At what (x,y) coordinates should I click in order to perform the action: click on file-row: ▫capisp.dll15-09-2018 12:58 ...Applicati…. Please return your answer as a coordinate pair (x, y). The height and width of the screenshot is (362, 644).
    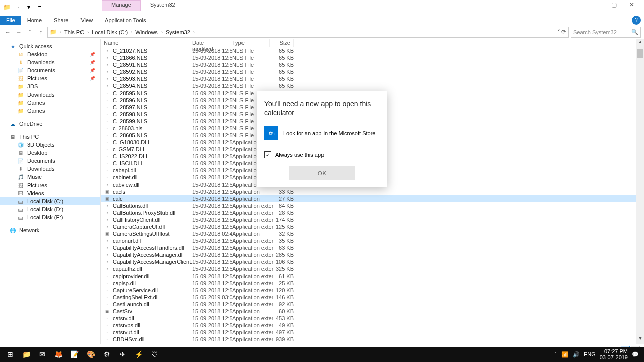
    Looking at the image, I should click on (372, 283).